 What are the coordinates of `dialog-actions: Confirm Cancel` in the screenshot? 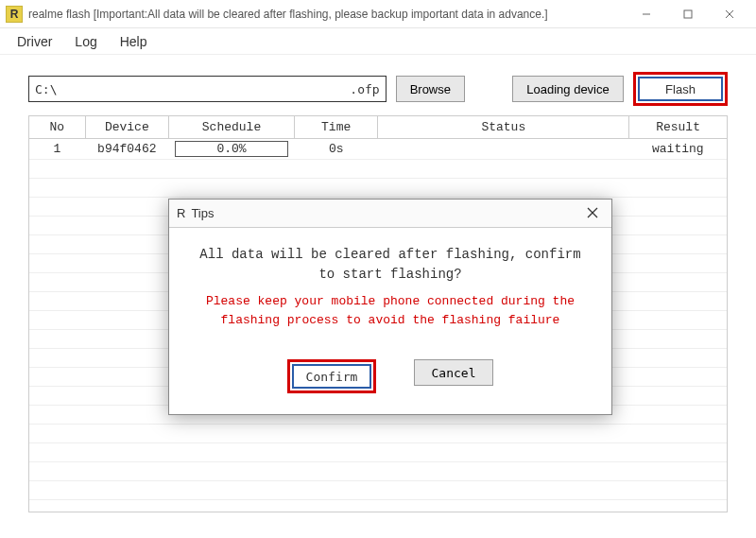 It's located at (390, 375).